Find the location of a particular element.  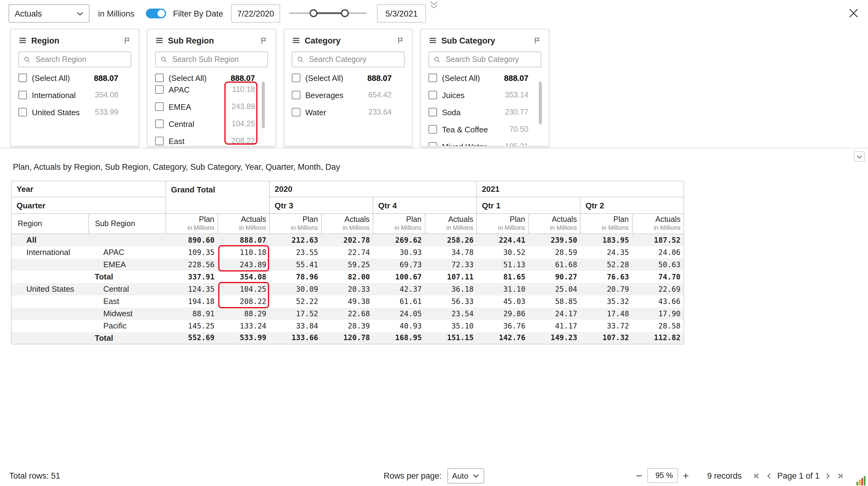

value-cell: 34.78 is located at coordinates (451, 252).